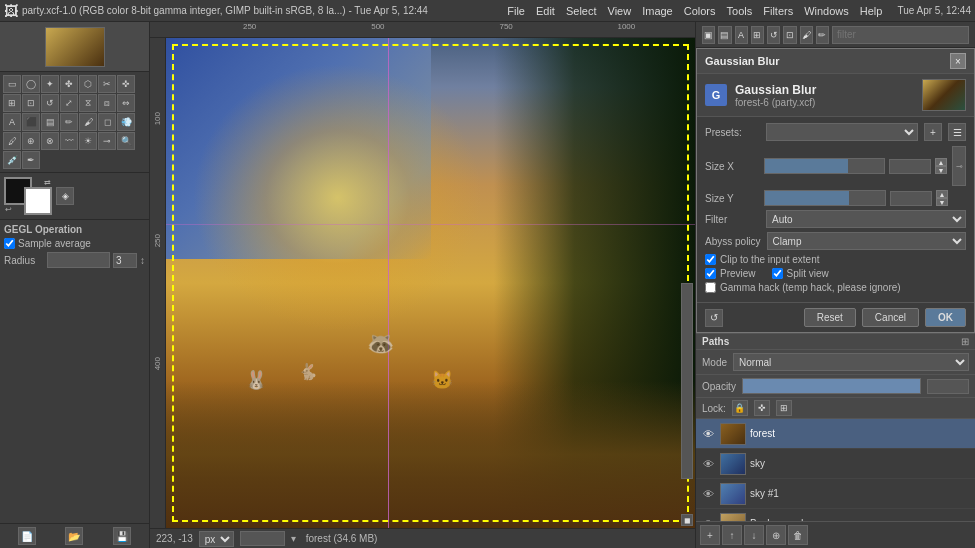 The image size is (975, 548). I want to click on gamma-checkbox, so click(710, 288).